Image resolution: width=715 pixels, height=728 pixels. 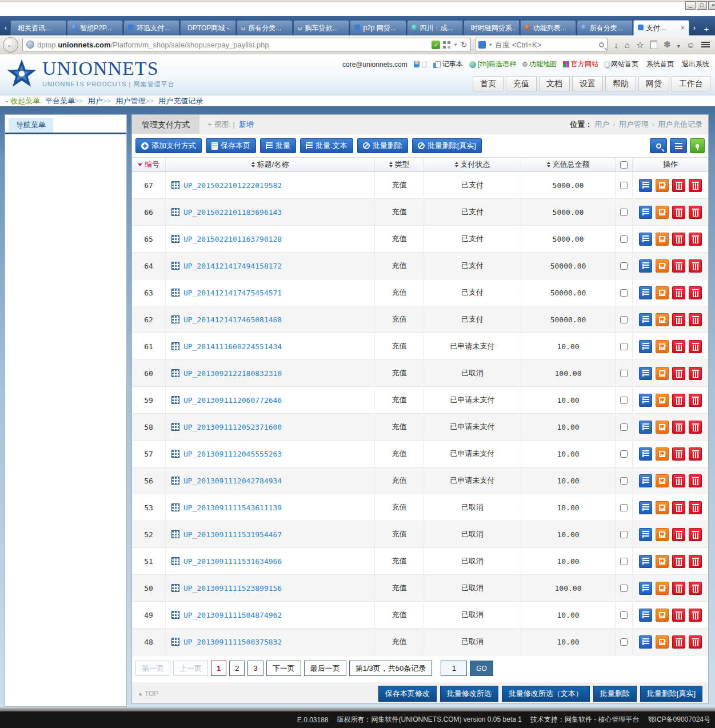 I want to click on header-nav-button: 充值, so click(x=521, y=83).